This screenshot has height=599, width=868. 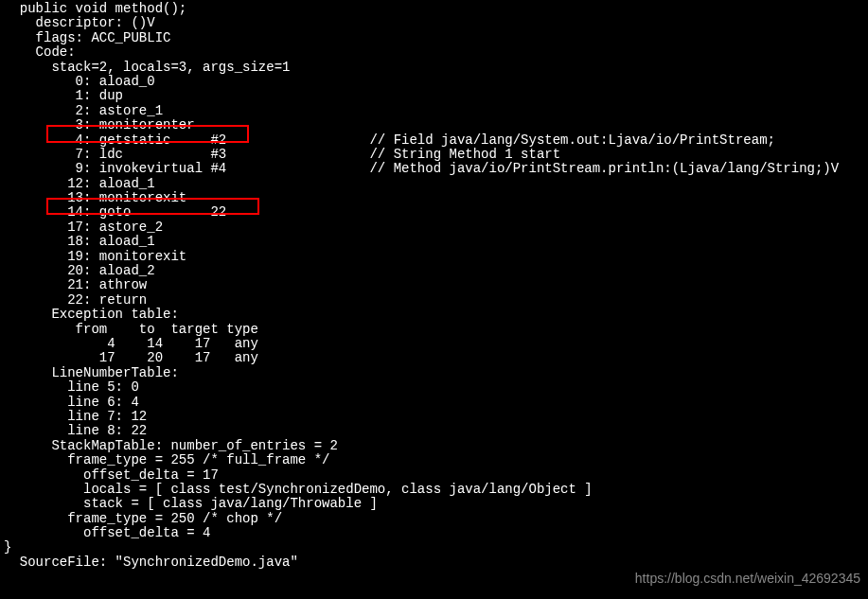 What do you see at coordinates (434, 503) in the screenshot?
I see `code-line: stack = [ class java/lang/Throwable ]` at bounding box center [434, 503].